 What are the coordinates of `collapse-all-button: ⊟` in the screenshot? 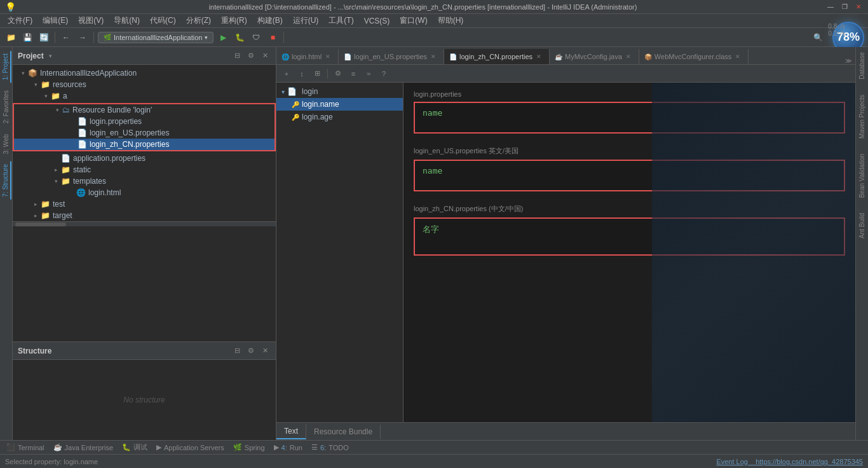 It's located at (237, 56).